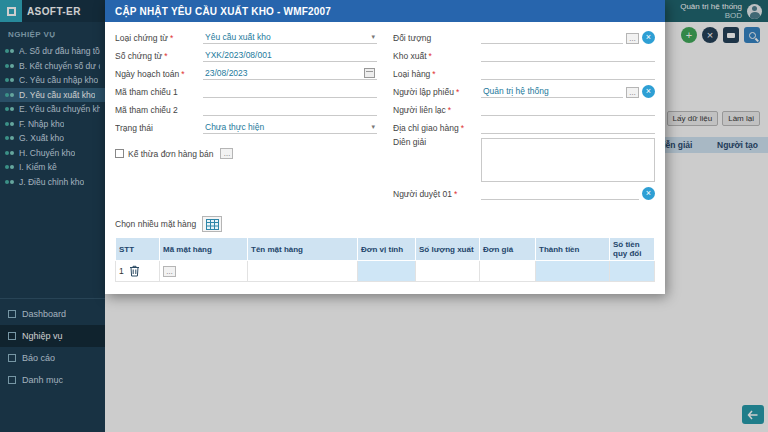 The image size is (768, 432). Describe the element at coordinates (290, 74) in the screenshot. I see `posting-date-input: 23/08/2023` at that location.